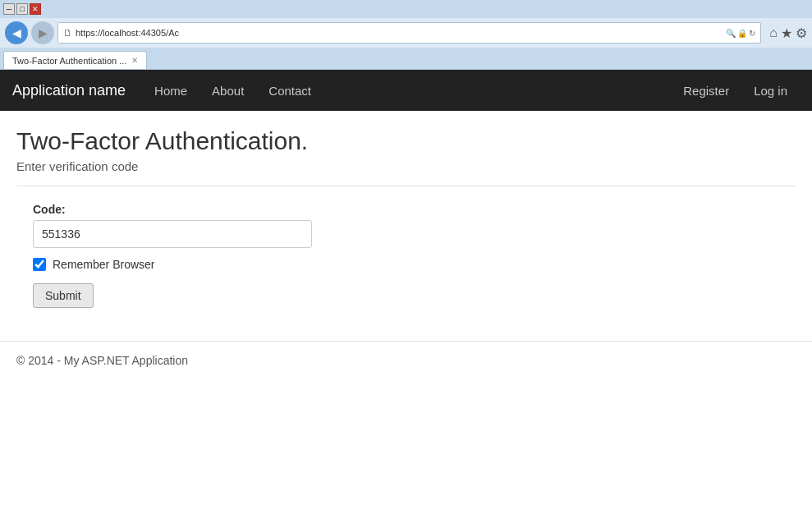  I want to click on close-button: ✕, so click(35, 9).